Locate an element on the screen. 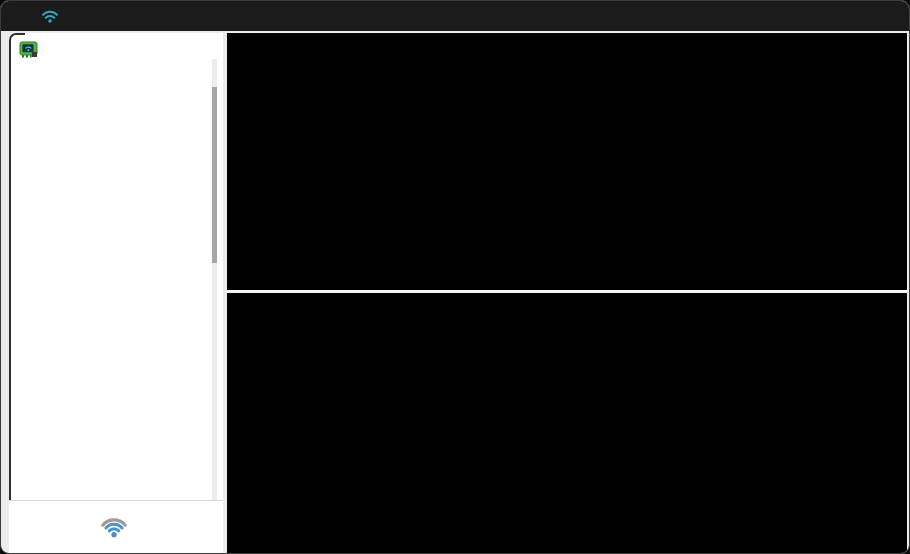 Image resolution: width=910 pixels, height=554 pixels. close-button is located at coordinates (886, 16).